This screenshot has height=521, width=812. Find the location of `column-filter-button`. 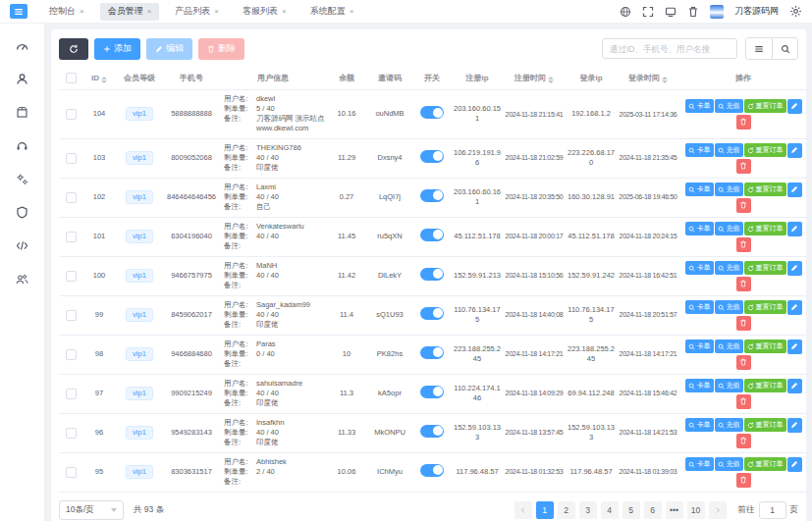

column-filter-button is located at coordinates (759, 49).